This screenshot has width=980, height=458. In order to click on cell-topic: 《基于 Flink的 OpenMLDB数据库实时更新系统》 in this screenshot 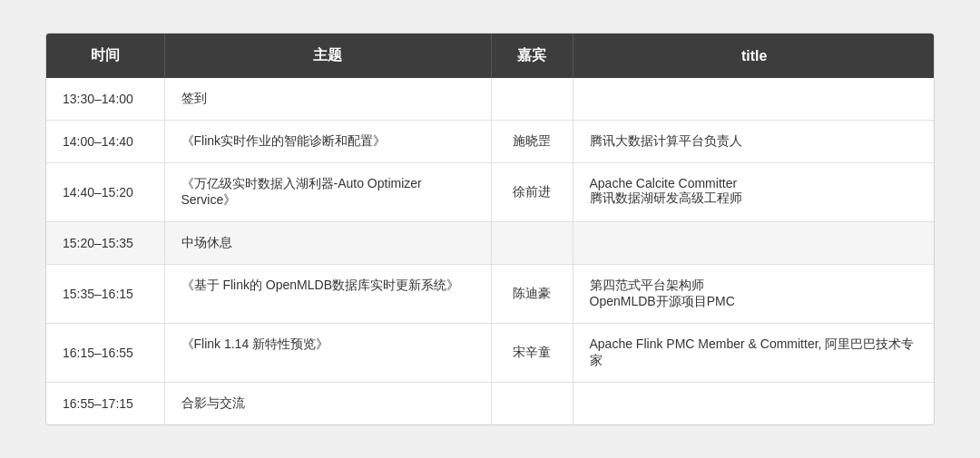, I will do `click(328, 294)`.